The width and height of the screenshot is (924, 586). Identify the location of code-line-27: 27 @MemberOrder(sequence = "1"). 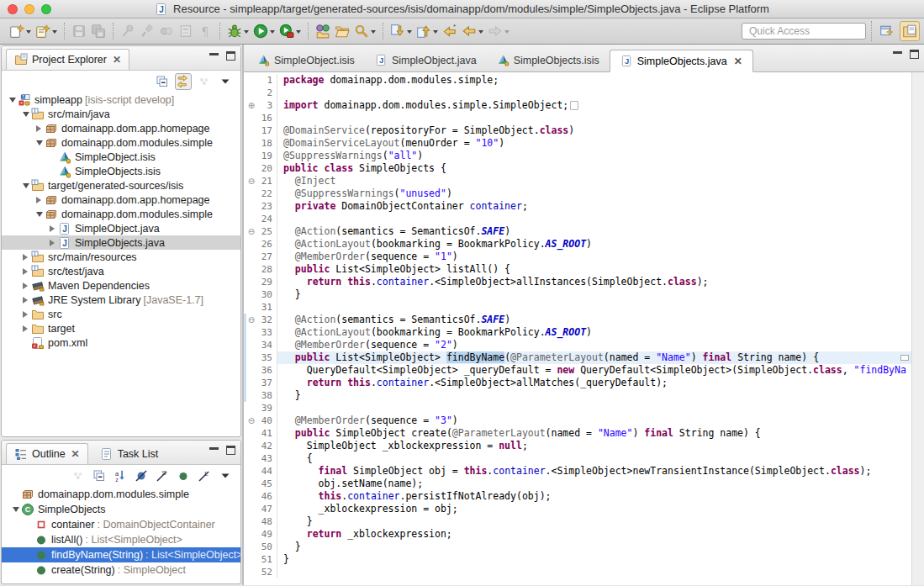
(578, 257).